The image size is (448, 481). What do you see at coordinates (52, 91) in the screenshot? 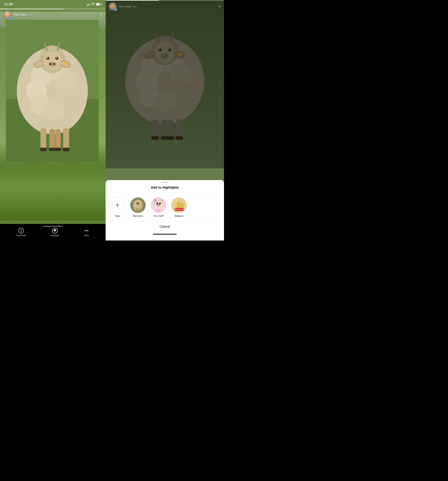
I see `sheep-image-left` at bounding box center [52, 91].